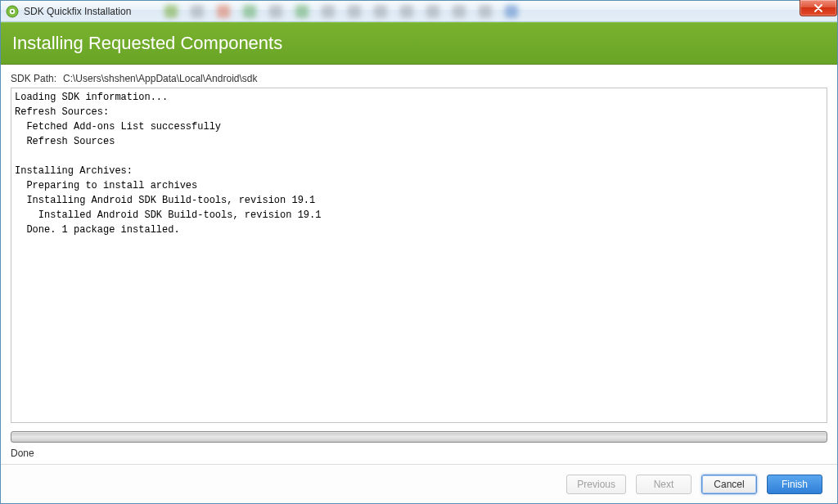 The height and width of the screenshot is (504, 838). What do you see at coordinates (12, 11) in the screenshot?
I see `app-icon` at bounding box center [12, 11].